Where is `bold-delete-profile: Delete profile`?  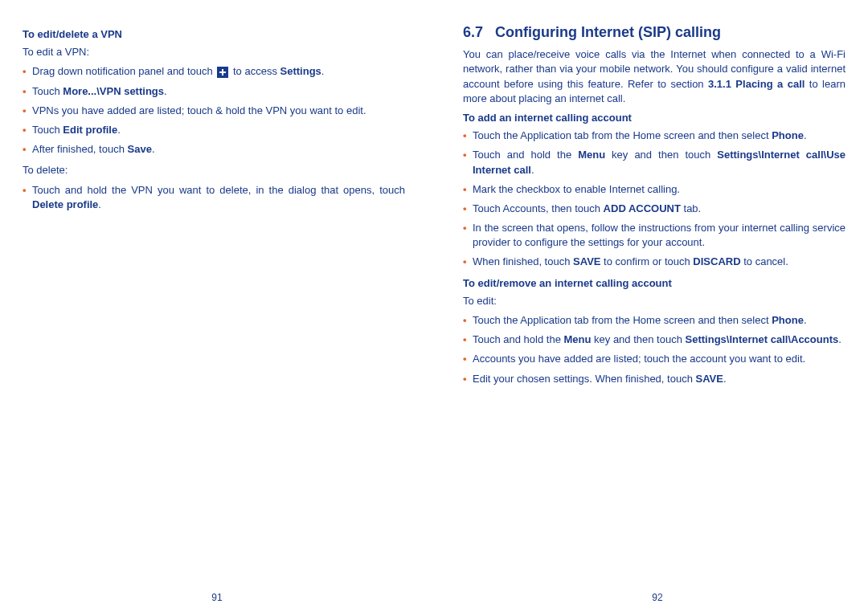
bold-delete-profile: Delete profile is located at coordinates (65, 204).